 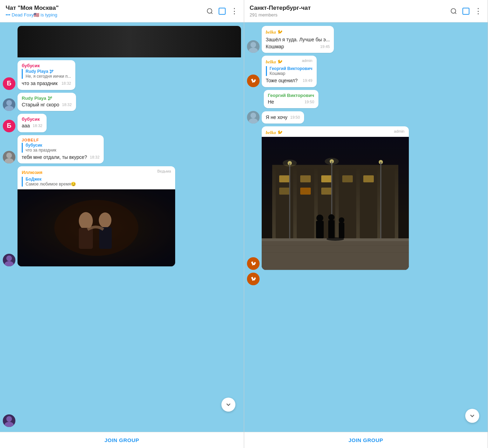 I want to click on message-bubble: belka 🐿 admin Георгий Викторович Кошмар …, so click(x=289, y=71).